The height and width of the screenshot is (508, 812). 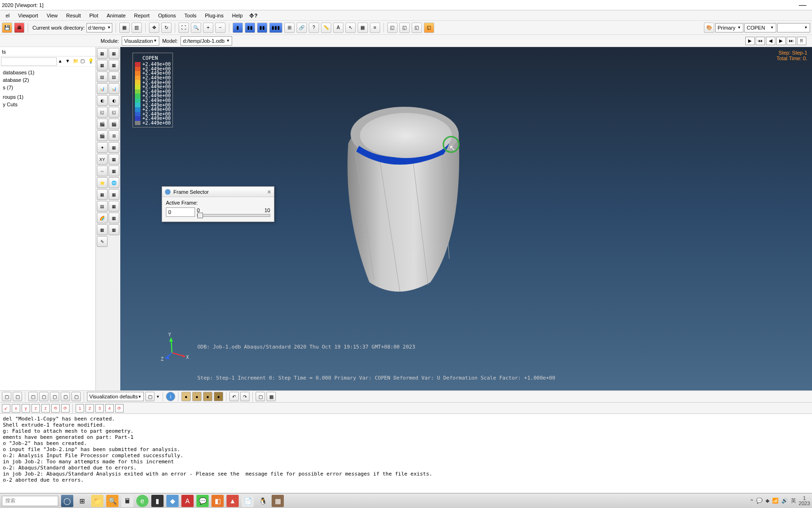 I want to click on tray-wechat-icon: 💬, so click(x=759, y=500).